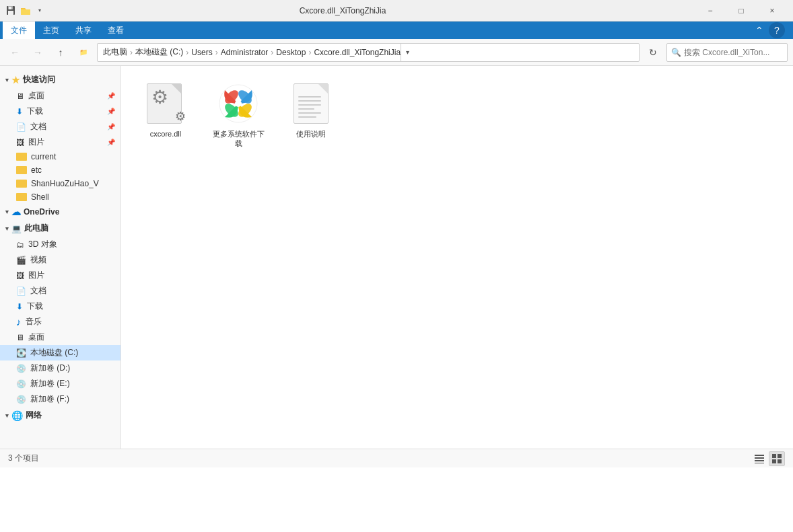 This screenshot has height=532, width=793. Describe the element at coordinates (61, 170) in the screenshot. I see `sidebar-item-etc: etc` at that location.